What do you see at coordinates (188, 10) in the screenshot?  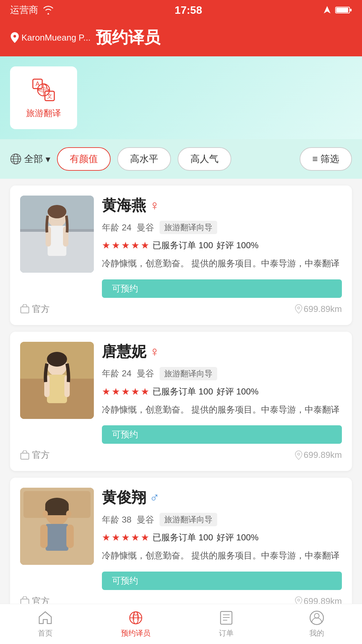 I see `time-display: 17:58` at bounding box center [188, 10].